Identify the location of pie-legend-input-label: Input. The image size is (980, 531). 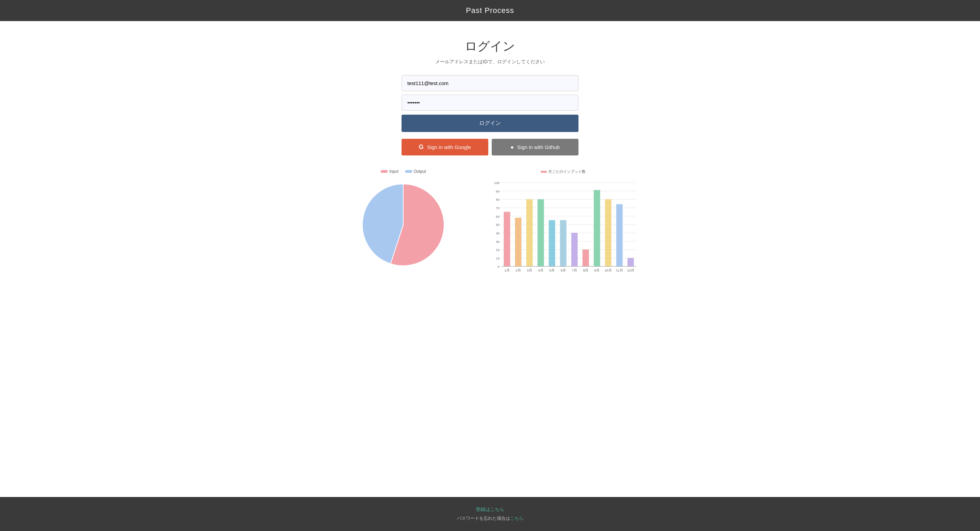
(394, 171).